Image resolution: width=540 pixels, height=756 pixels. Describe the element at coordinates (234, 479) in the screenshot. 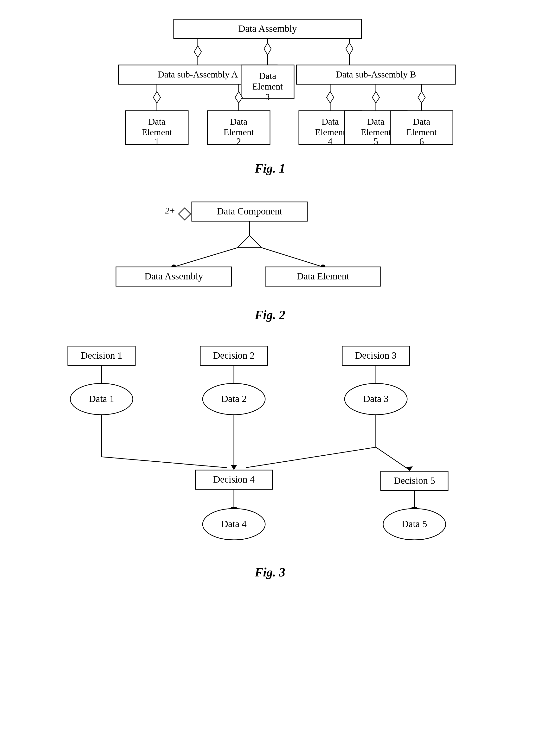

I see `svg-text: Decision 4` at that location.